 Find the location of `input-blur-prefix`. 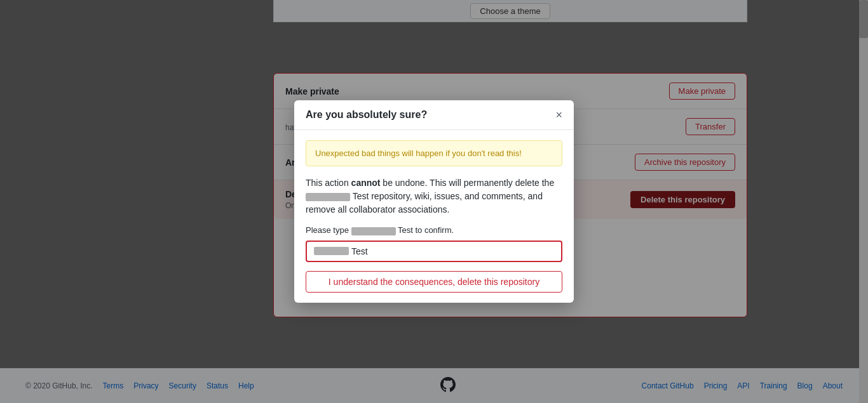

input-blur-prefix is located at coordinates (332, 251).